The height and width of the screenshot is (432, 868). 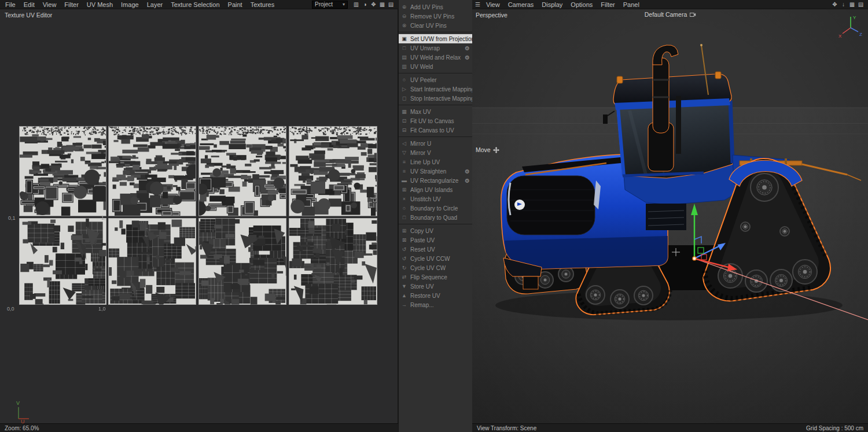 I want to click on uv-command-start-interactive-mapping: ▷Start Interactive Mapping, so click(x=435, y=89).